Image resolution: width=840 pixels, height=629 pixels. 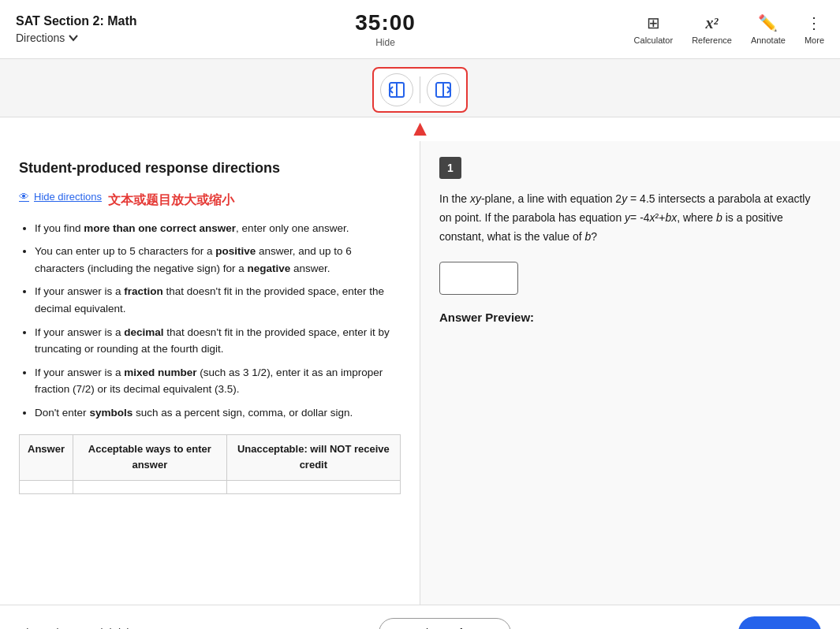 I want to click on calculator-label: Calculator, so click(x=654, y=40).